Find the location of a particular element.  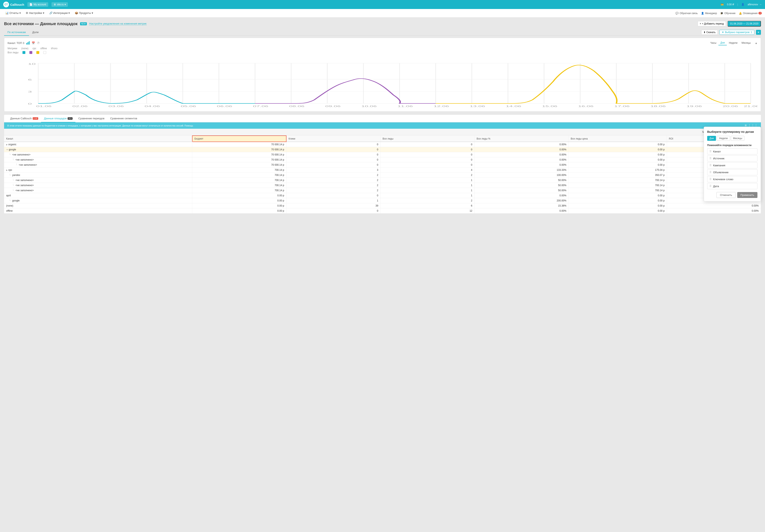

filter-label: Выбрано параметров: 1 is located at coordinates (738, 32).